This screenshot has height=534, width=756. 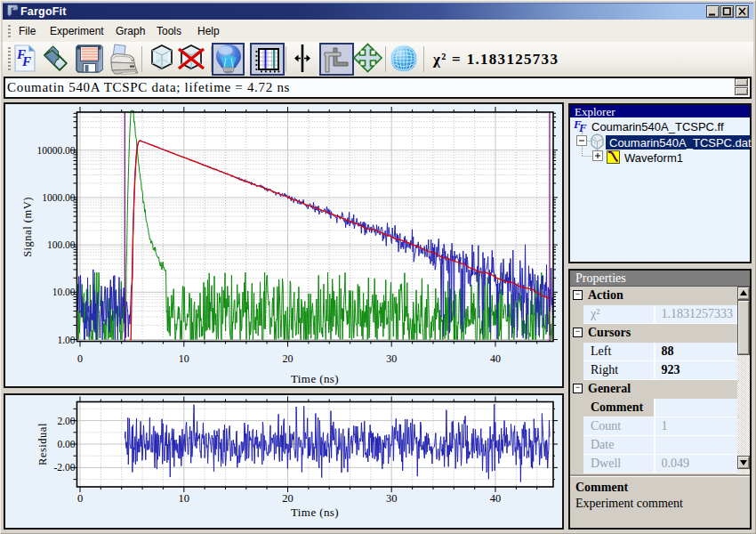 What do you see at coordinates (66, 444) in the screenshot?
I see `svg-text: 0.00` at bounding box center [66, 444].